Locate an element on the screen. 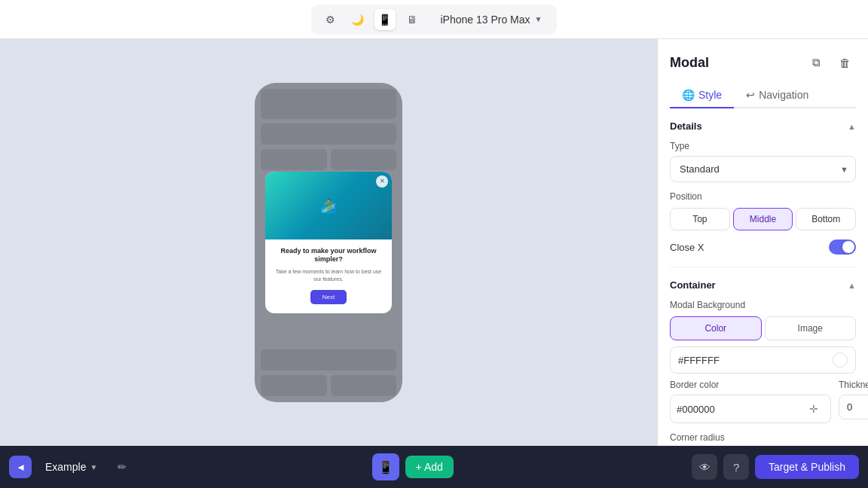 The image size is (868, 488). thickness-label: Thickness is located at coordinates (853, 385).